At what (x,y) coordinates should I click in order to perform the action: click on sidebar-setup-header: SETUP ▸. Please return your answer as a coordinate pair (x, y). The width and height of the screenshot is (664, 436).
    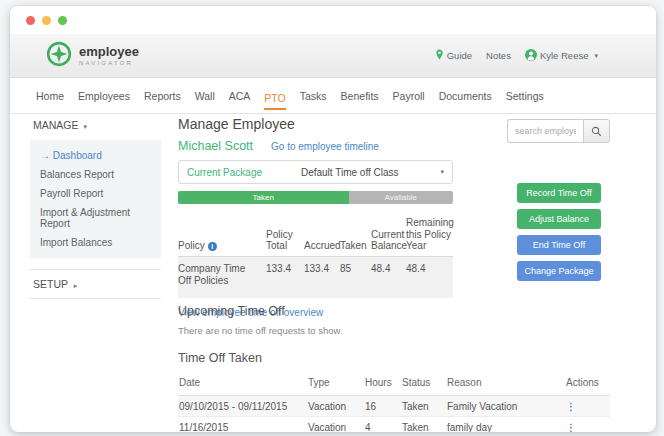
    Looking at the image, I should click on (96, 284).